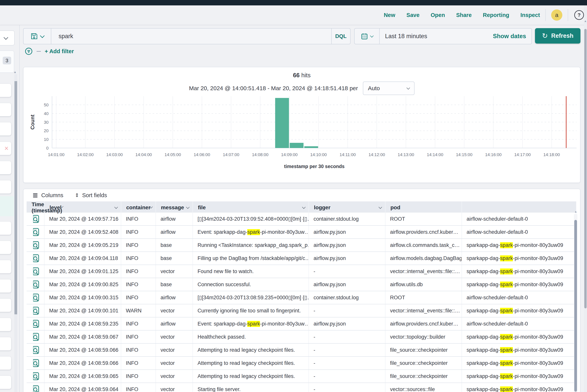 The width and height of the screenshot is (587, 392). I want to click on svg-text: 30, so click(46, 122).